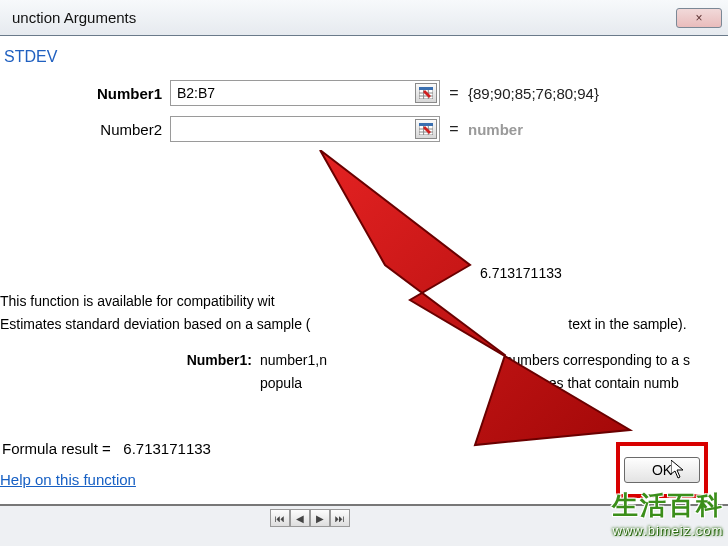  What do you see at coordinates (360, 57) in the screenshot?
I see `function-name: STDEV` at bounding box center [360, 57].